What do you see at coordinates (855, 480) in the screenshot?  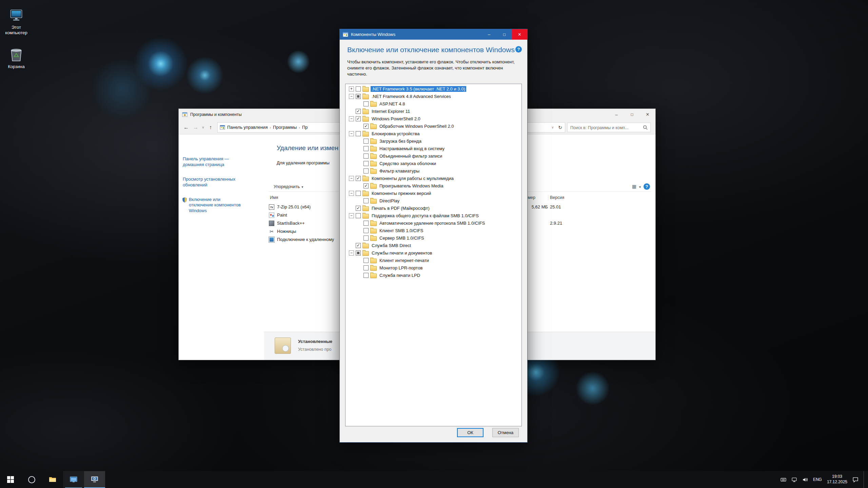 I see `action-center-icon` at bounding box center [855, 480].